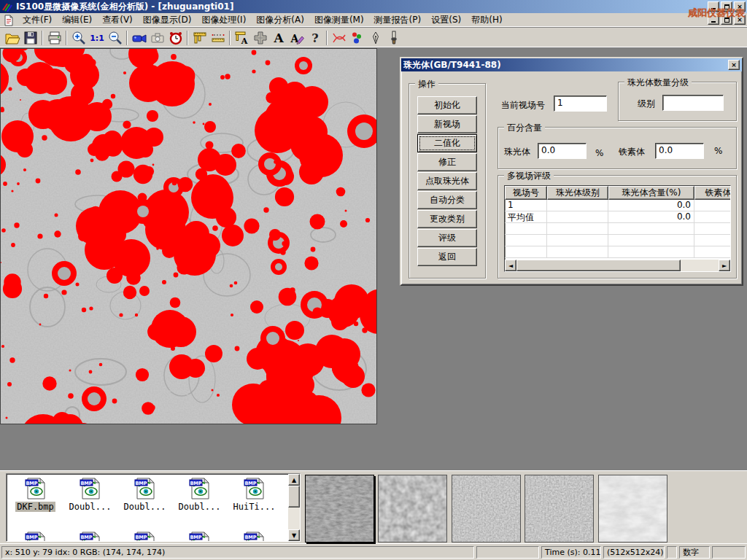 The image size is (747, 560). What do you see at coordinates (242, 38) in the screenshot?
I see `caliper-label-button: A` at bounding box center [242, 38].